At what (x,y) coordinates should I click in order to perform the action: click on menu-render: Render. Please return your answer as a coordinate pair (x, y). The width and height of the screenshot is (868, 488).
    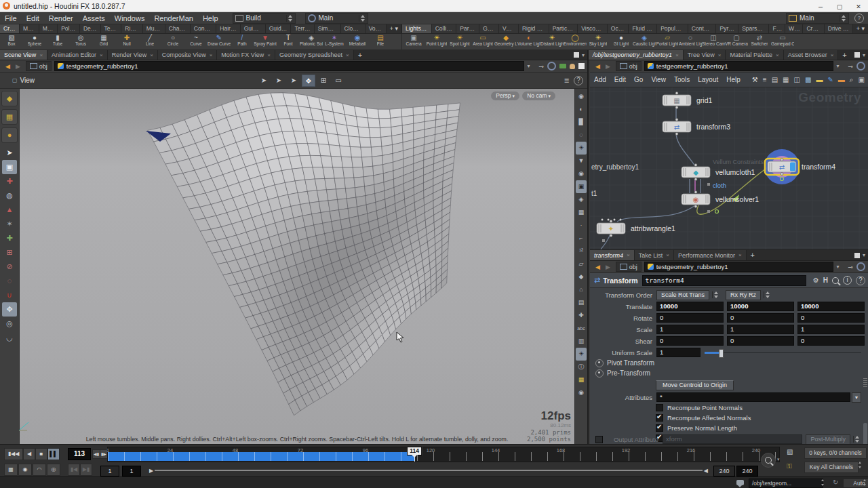
    Looking at the image, I should click on (61, 18).